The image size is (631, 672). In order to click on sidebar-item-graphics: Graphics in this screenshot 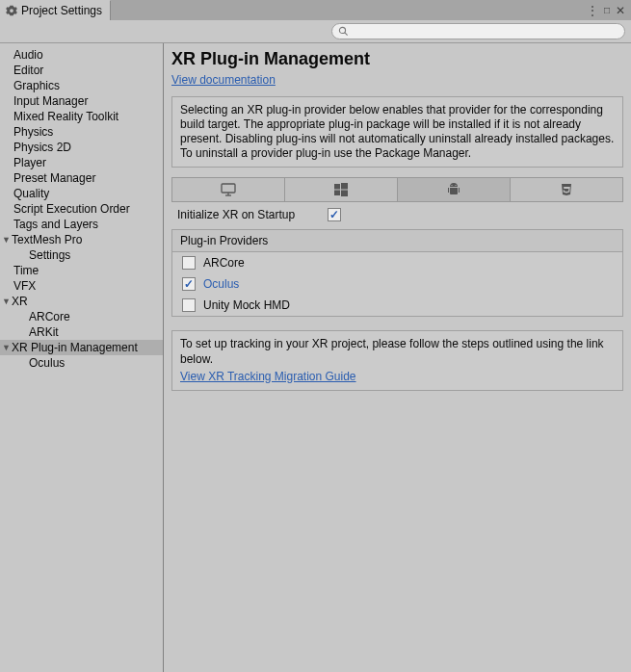, I will do `click(81, 86)`.